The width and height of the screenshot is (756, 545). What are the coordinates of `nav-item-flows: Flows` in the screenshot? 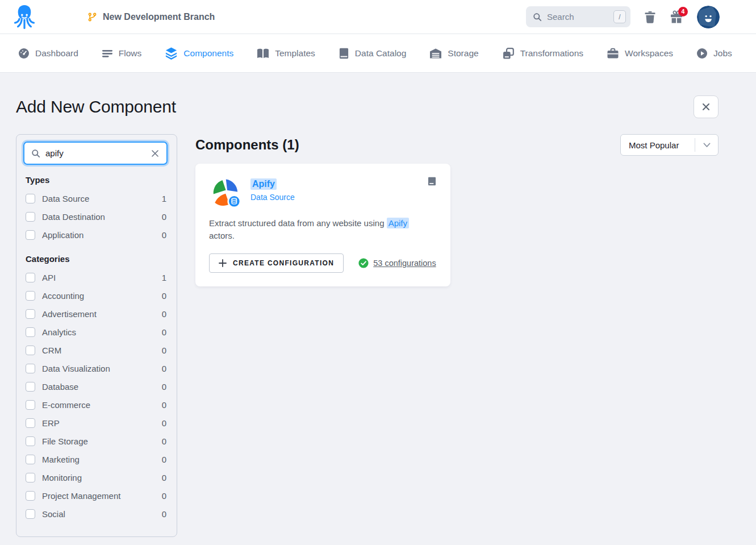 It's located at (122, 53).